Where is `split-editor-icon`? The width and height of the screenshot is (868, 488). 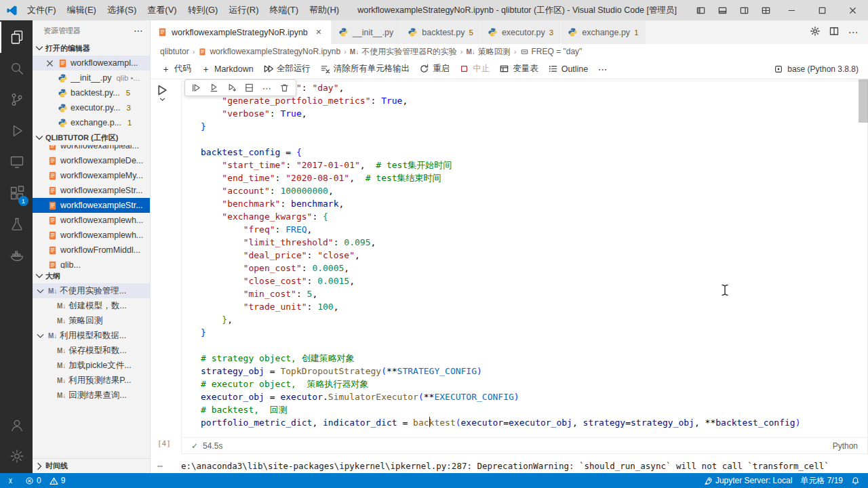
split-editor-icon is located at coordinates (834, 31).